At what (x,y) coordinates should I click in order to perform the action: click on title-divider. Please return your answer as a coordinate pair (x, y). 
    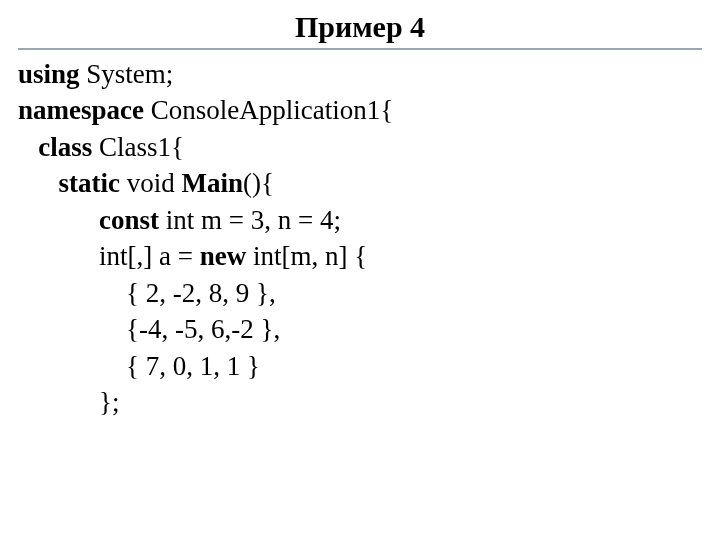
    Looking at the image, I should click on (360, 49).